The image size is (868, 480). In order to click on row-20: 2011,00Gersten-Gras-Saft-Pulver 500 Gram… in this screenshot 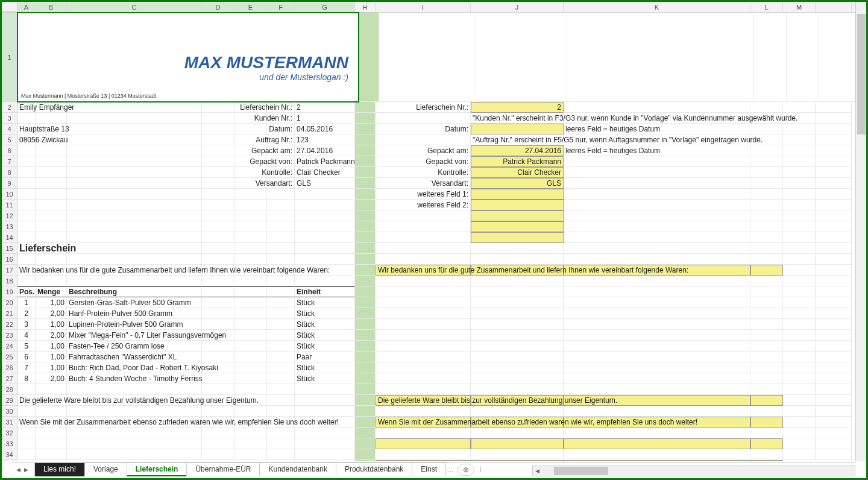, I will do `click(429, 303)`.